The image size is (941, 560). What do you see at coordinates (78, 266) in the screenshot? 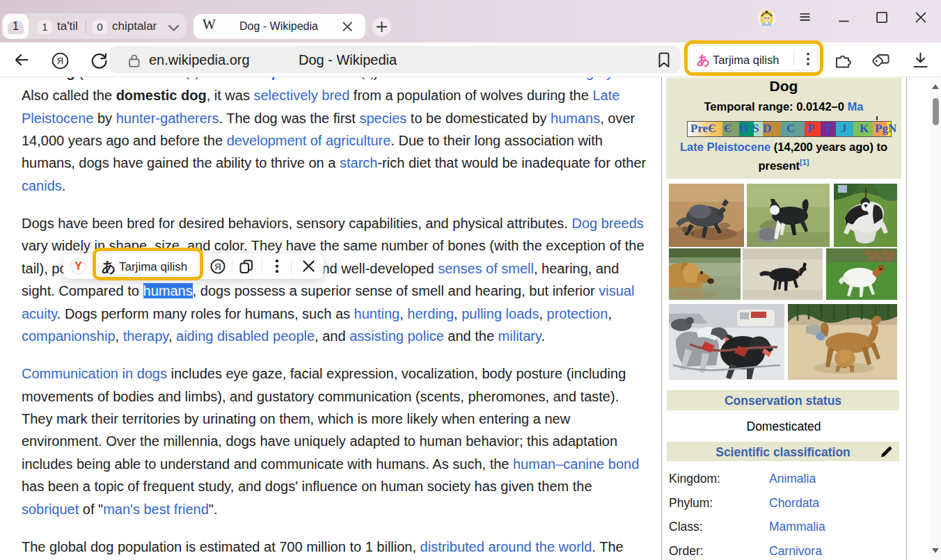
I see `svg-text: Y` at bounding box center [78, 266].